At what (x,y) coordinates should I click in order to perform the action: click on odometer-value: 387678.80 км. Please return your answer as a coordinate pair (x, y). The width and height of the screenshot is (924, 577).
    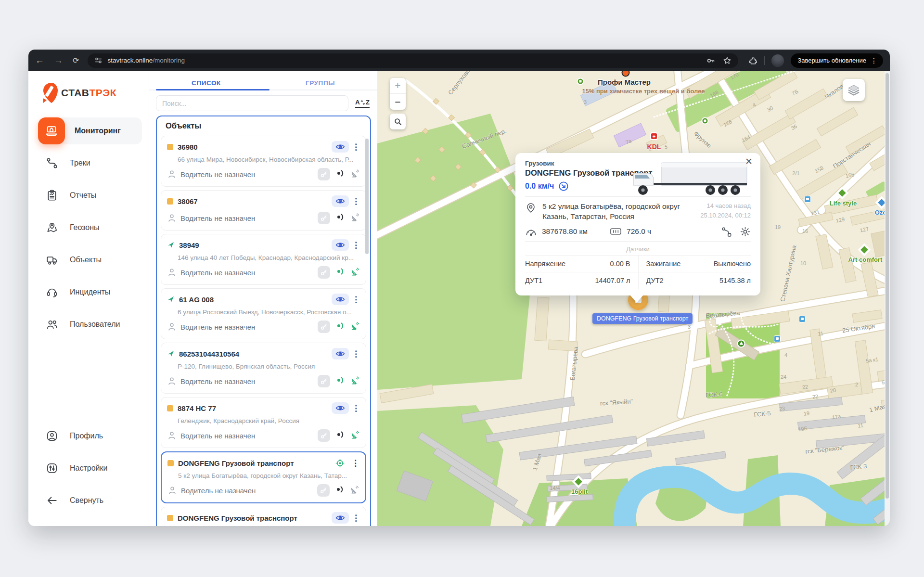
    Looking at the image, I should click on (565, 231).